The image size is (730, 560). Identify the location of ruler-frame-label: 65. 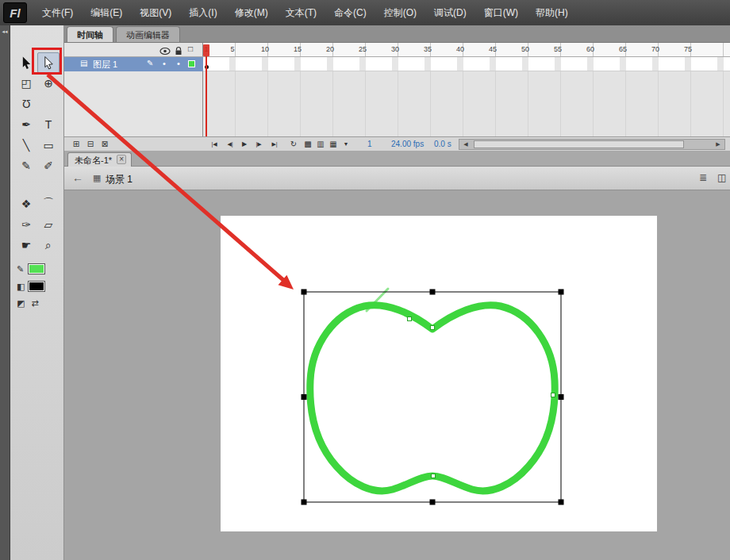
(623, 49).